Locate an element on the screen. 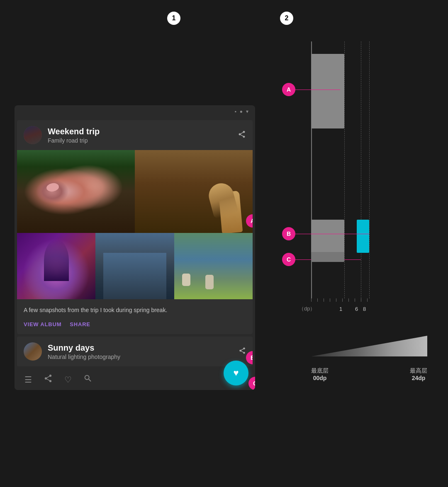 The height and width of the screenshot is (487, 448). card-1-body: A few snapshots from the trip I took dur… is located at coordinates (135, 317).